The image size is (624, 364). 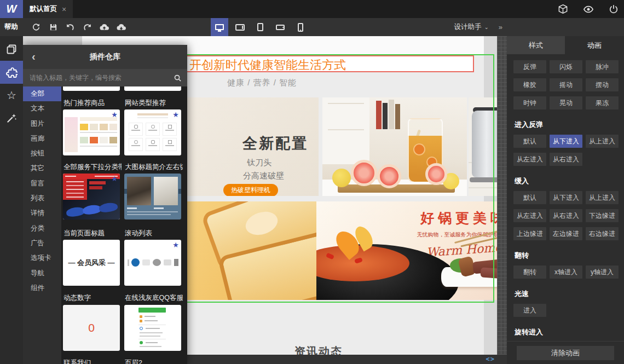 What do you see at coordinates (594, 45) in the screenshot?
I see `tab-animation: 动画` at bounding box center [594, 45].